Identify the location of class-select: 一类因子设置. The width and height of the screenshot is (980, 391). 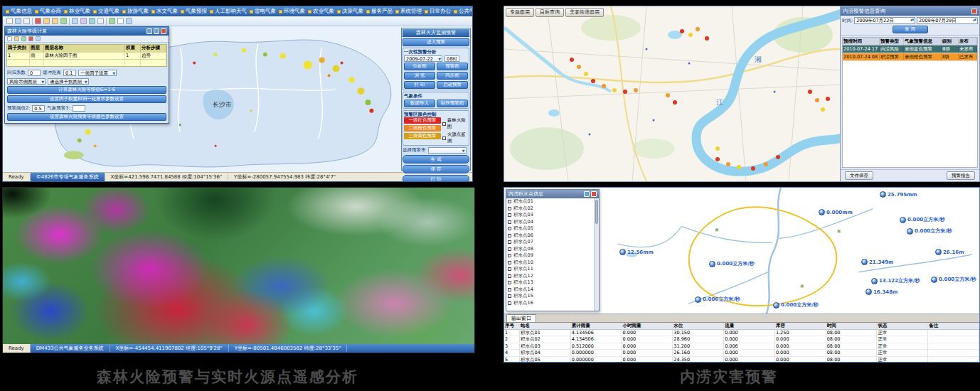
(97, 73).